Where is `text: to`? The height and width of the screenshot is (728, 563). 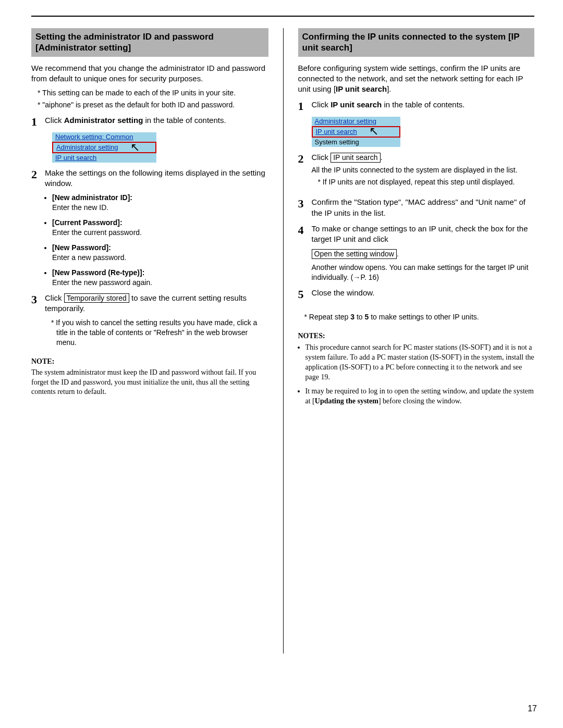 text: to is located at coordinates (360, 317).